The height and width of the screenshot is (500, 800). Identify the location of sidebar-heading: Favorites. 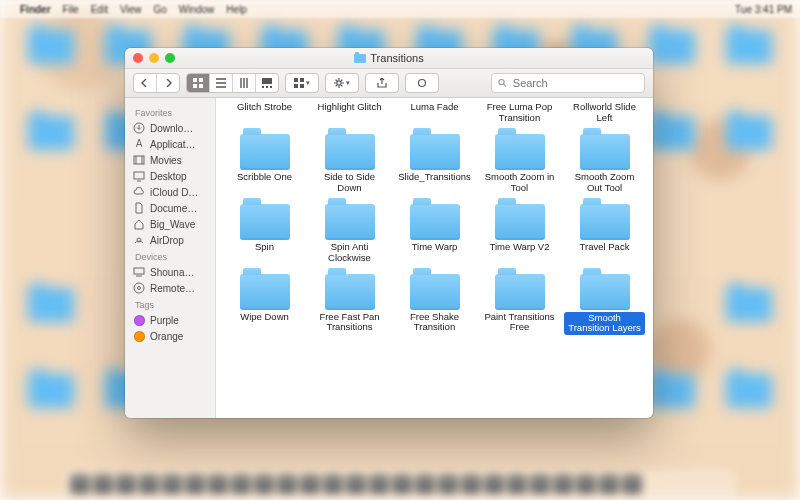
(170, 112).